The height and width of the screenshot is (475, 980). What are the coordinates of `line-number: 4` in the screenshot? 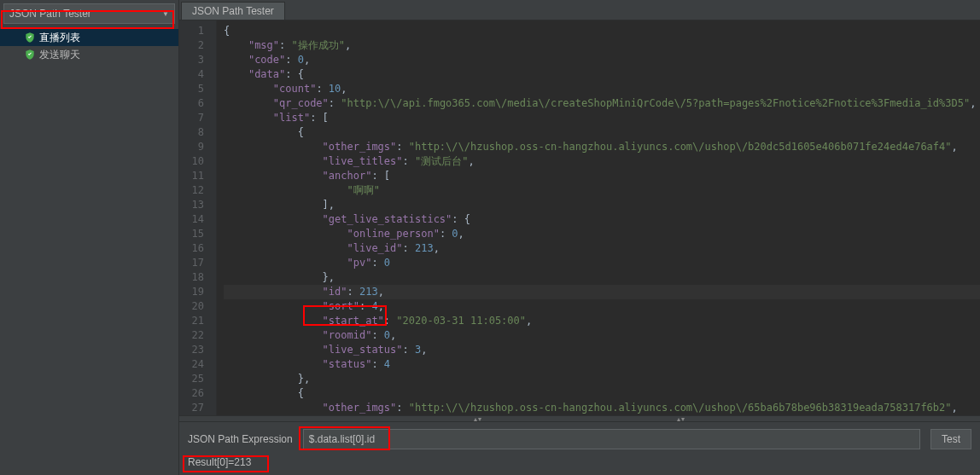 It's located at (198, 75).